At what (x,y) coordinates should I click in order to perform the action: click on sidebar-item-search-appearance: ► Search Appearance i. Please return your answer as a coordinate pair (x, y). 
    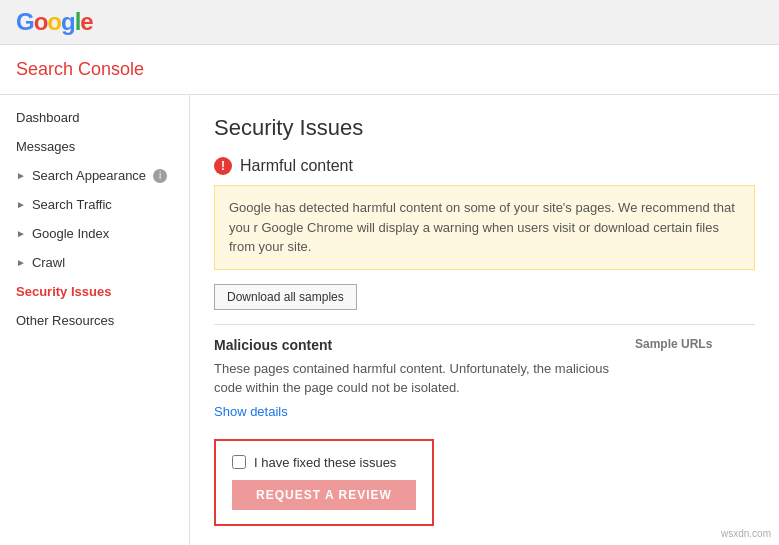
    Looking at the image, I should click on (94, 176).